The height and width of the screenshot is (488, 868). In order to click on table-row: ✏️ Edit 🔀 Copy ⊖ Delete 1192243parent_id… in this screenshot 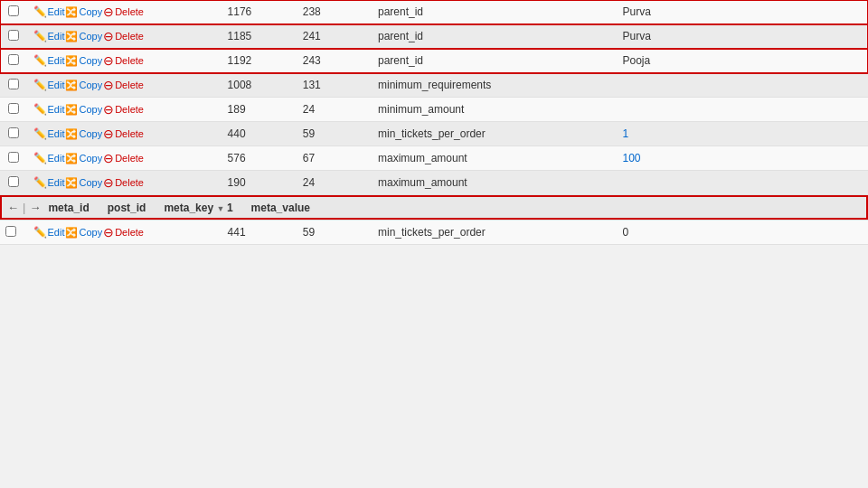, I will do `click(434, 61)`.